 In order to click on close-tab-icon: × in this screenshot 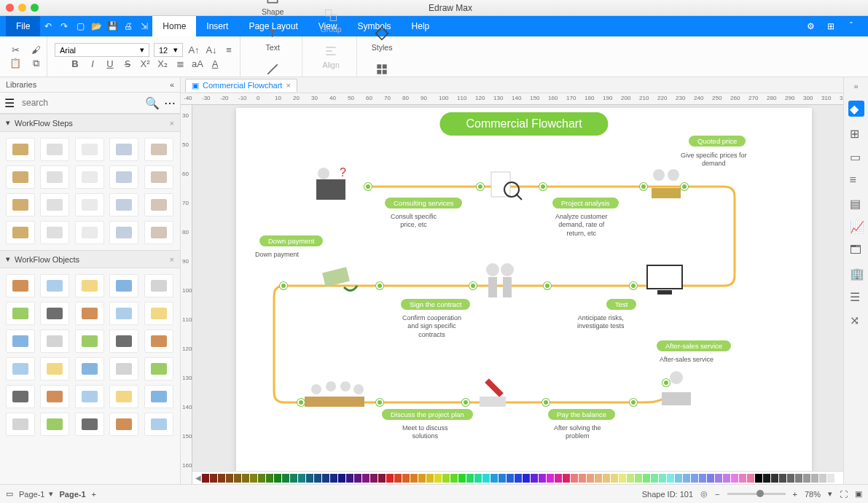, I will do `click(288, 85)`.